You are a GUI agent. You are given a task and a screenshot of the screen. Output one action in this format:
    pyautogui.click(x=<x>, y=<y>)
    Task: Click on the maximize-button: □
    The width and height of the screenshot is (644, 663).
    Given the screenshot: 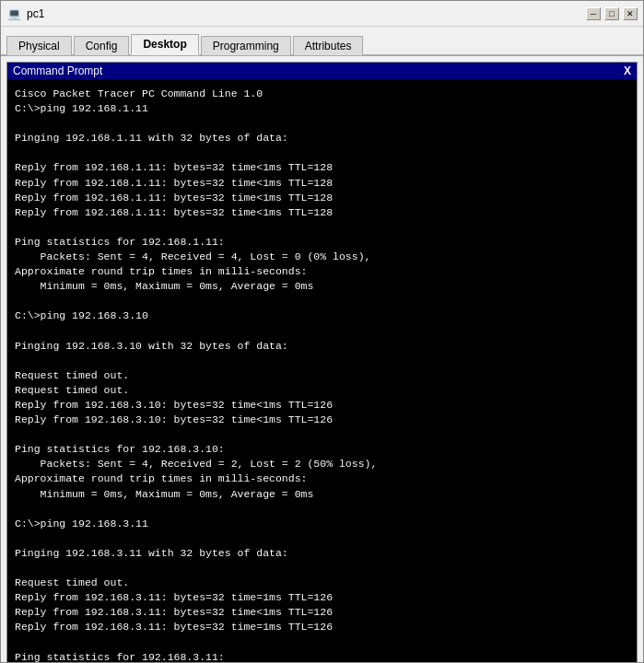 What is the action you would take?
    pyautogui.click(x=612, y=14)
    